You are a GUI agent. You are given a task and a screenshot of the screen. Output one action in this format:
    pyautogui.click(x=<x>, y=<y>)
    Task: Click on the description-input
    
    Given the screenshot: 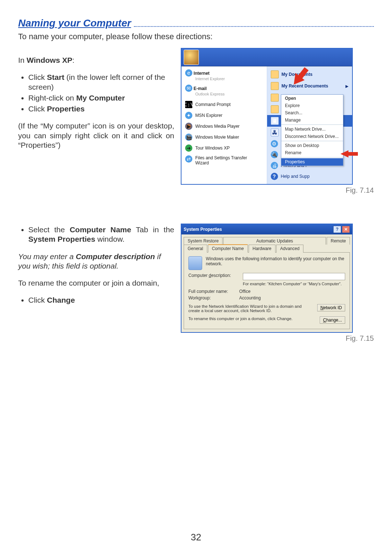 What is the action you would take?
    pyautogui.click(x=294, y=277)
    